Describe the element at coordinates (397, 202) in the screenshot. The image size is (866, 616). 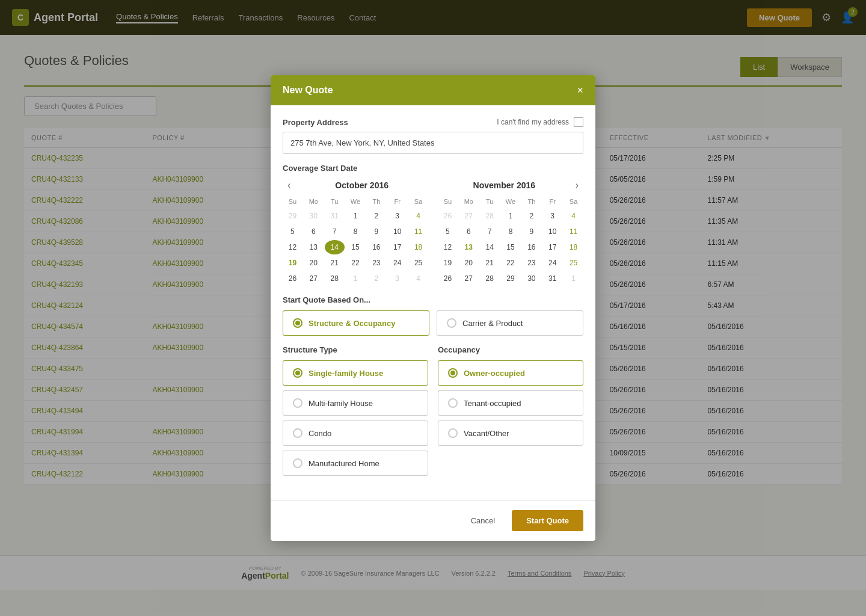
I see `cal-day-header: Fr` at that location.